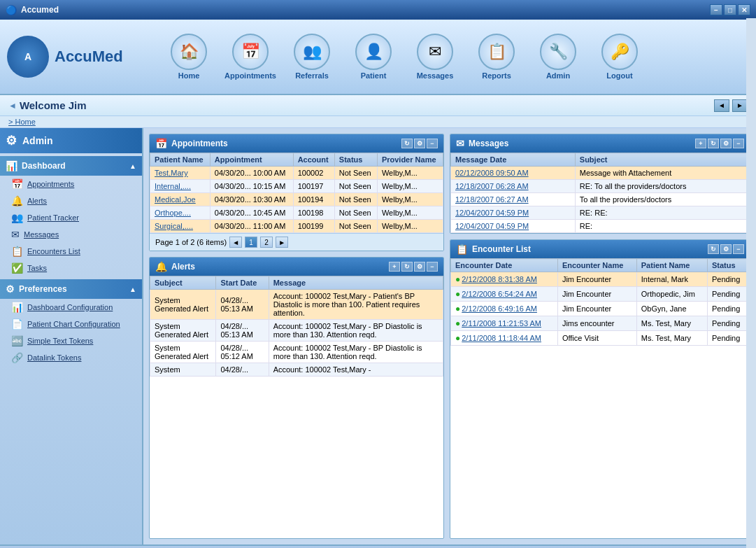 The width and height of the screenshot is (756, 548). What do you see at coordinates (432, 143) in the screenshot?
I see `appointments-minimize-button: −` at bounding box center [432, 143].